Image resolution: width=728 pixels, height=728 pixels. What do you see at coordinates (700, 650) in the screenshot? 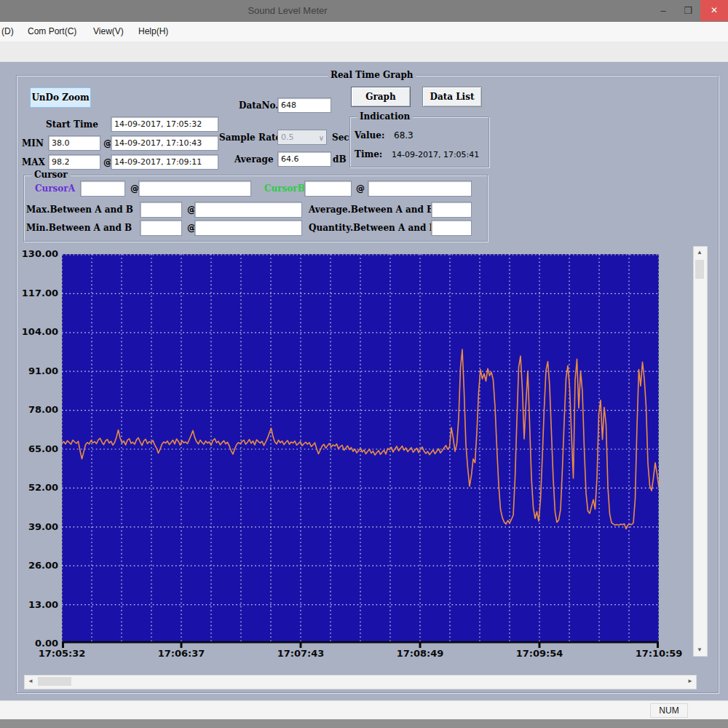
I see `scroll-down-icon: ▼` at bounding box center [700, 650].